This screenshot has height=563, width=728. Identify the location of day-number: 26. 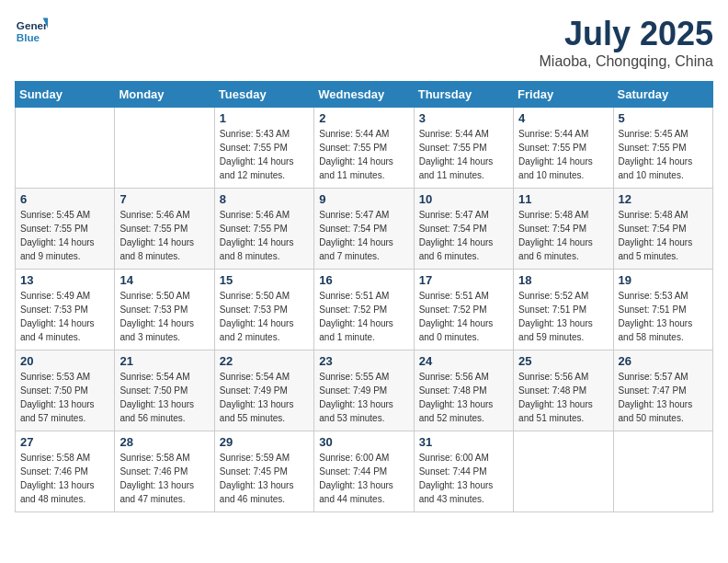
(664, 361).